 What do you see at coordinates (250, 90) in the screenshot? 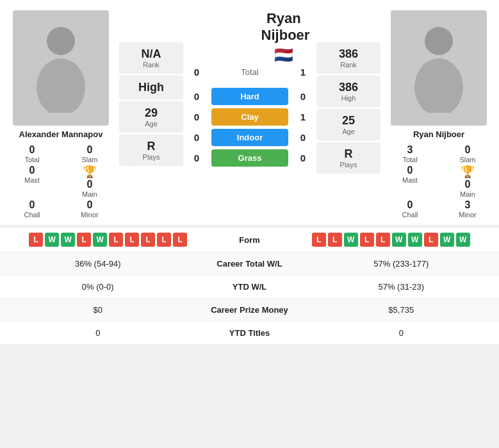
I see `center-section: Ryan Nijboer 🇳🇱 0 Total 1 0 Hard 0 0 Cla…` at bounding box center [250, 90].